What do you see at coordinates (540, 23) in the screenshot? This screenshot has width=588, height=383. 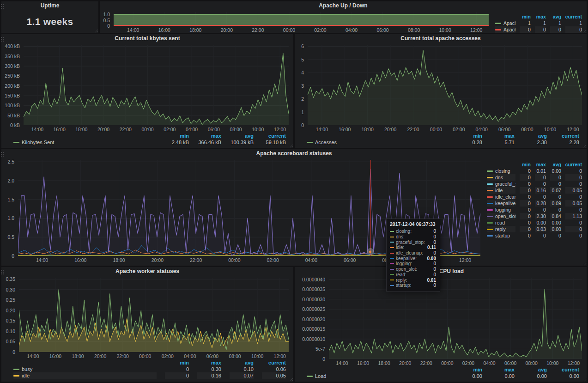 I see `legend-max-value: 1` at bounding box center [540, 23].